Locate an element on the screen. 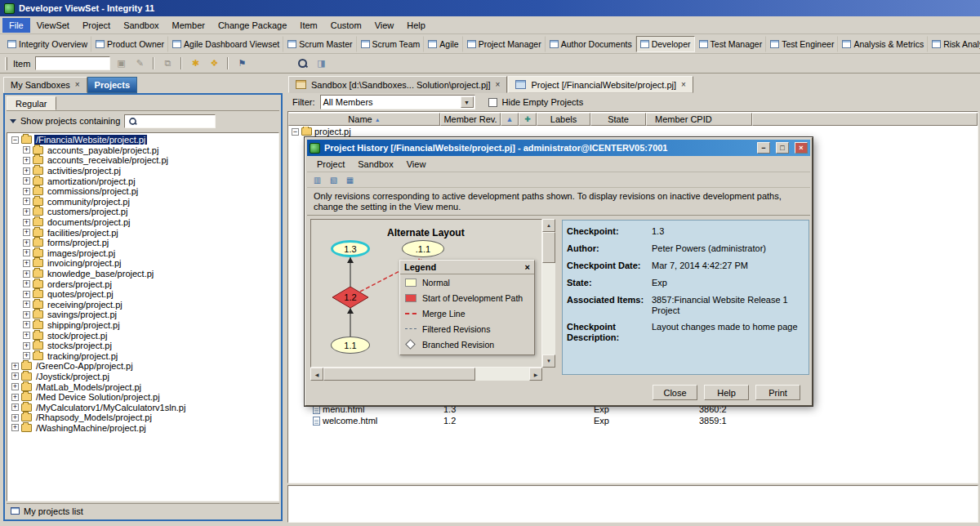  viewset-tab-scrum-master: Scrum Master is located at coordinates (320, 44).